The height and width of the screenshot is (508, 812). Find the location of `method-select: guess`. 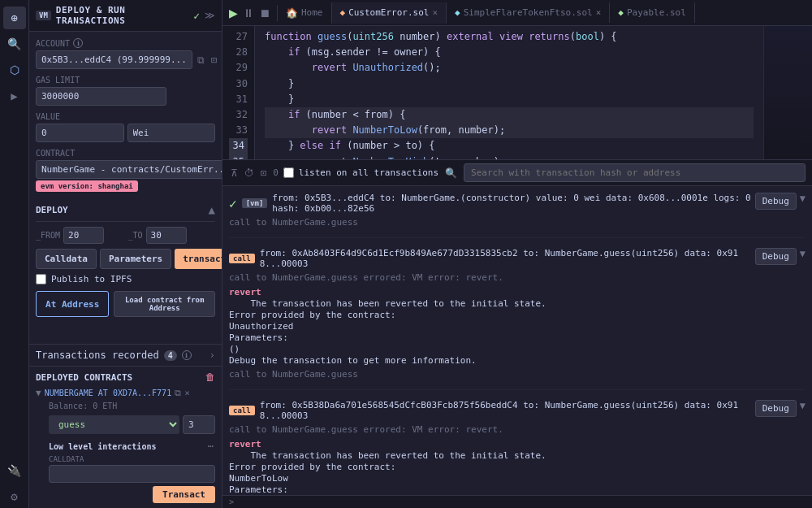

method-select: guess is located at coordinates (114, 424).